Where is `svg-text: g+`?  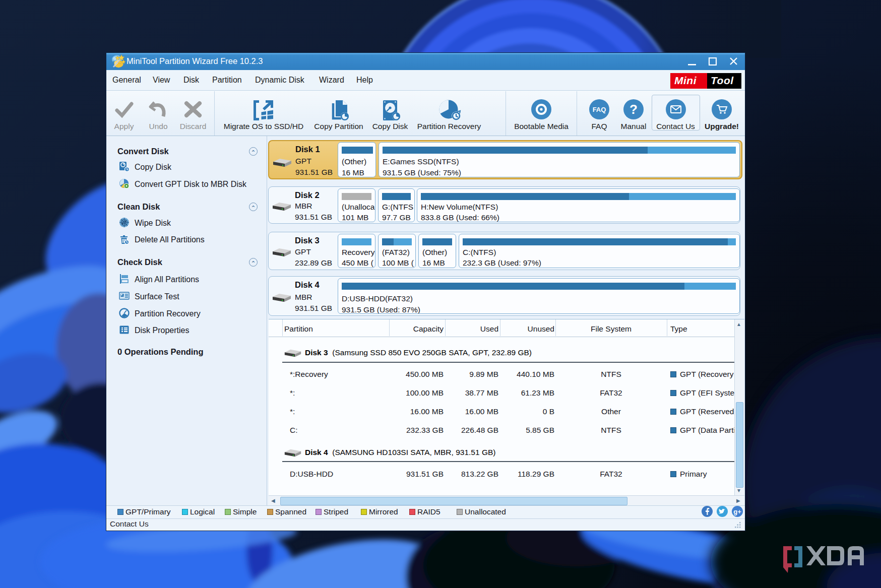 svg-text: g+ is located at coordinates (737, 512).